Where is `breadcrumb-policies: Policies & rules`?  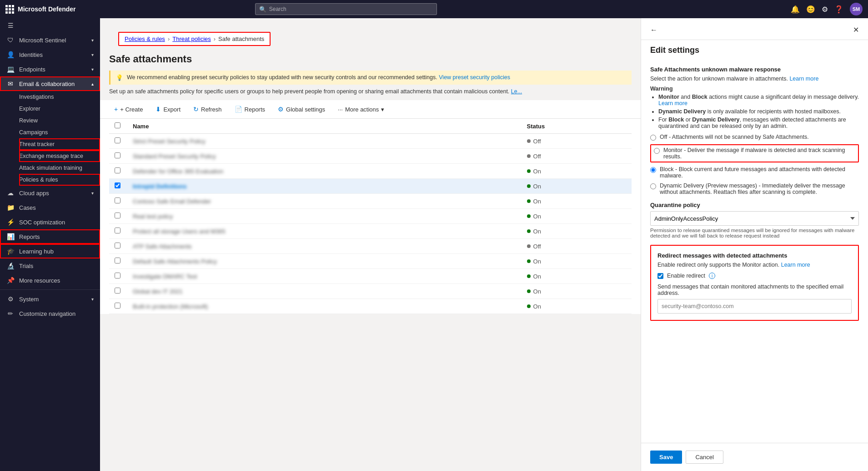
breadcrumb-policies: Policies & rules is located at coordinates (145, 39).